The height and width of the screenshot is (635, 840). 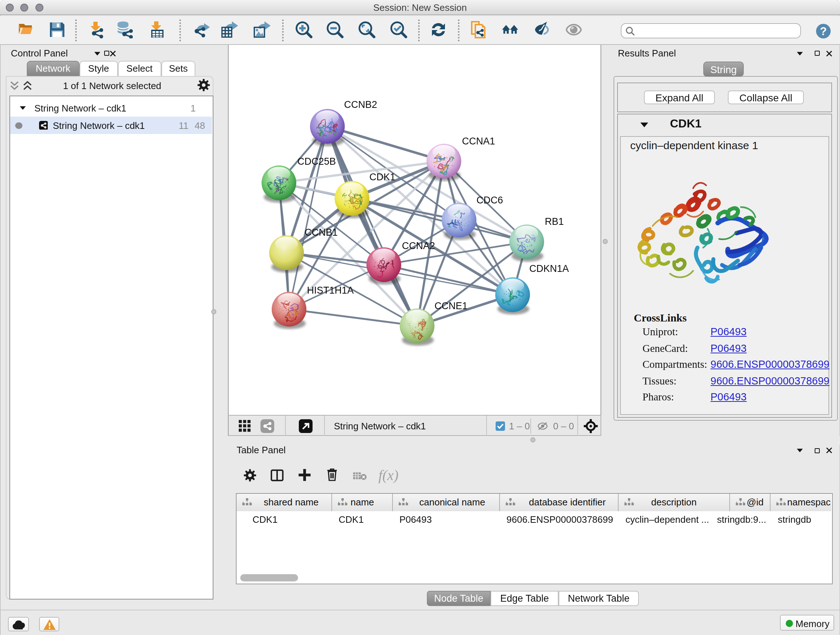 I want to click on svg-text: CDC25B, so click(x=316, y=162).